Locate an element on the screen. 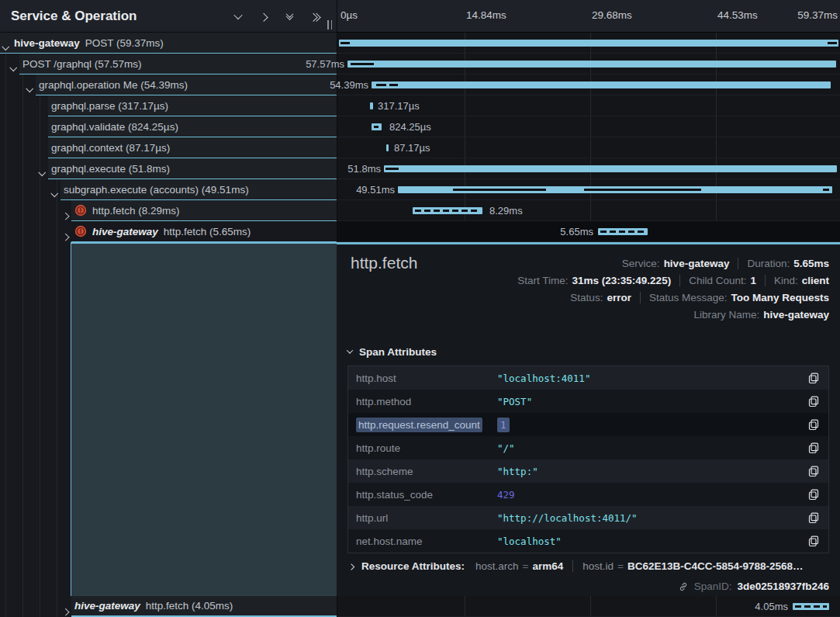 The image size is (840, 617). timeline-row: 49.51ms is located at coordinates (589, 189).